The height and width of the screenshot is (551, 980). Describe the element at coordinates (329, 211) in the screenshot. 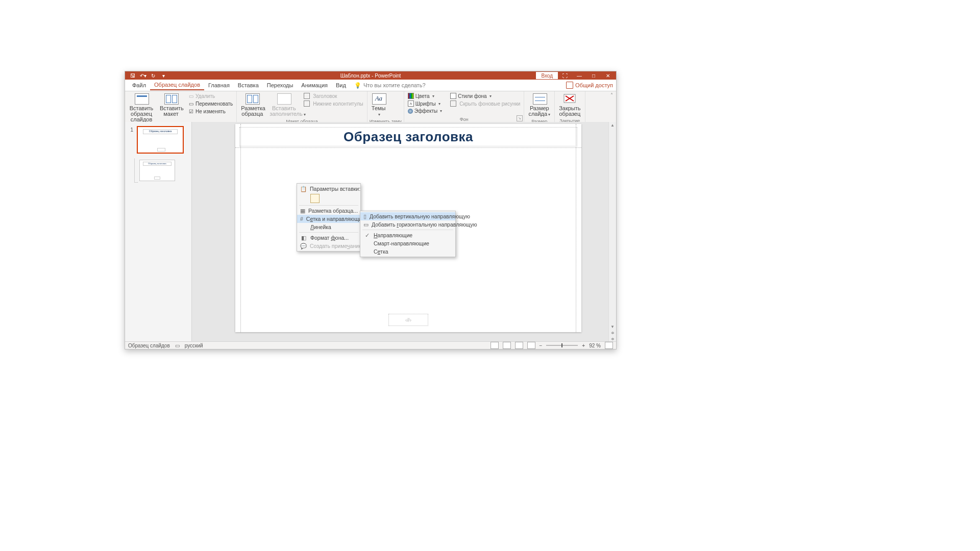

I see `menu-master-layout: ▦ Разметка образца...` at that location.